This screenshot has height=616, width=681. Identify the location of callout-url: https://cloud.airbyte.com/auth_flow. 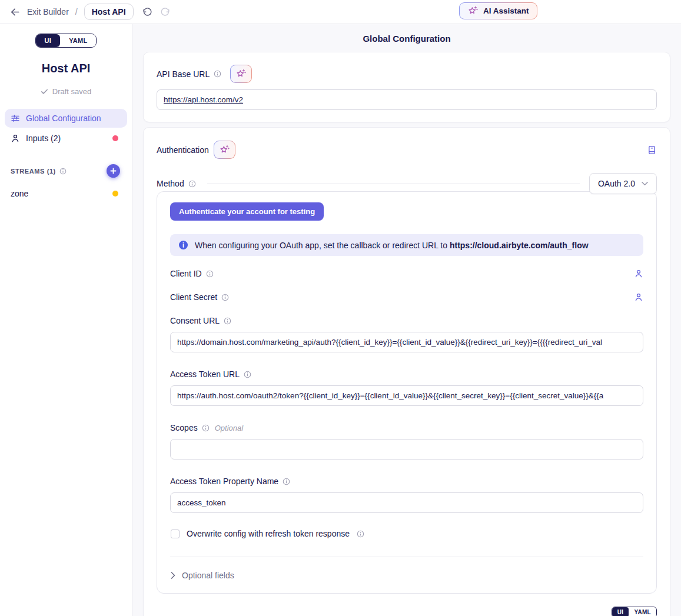
(519, 245).